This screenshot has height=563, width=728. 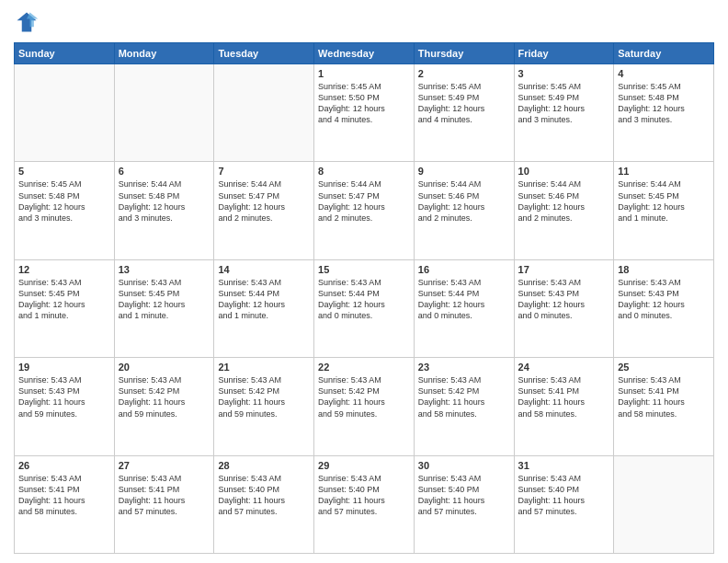 I want to click on day-number: 28, so click(x=264, y=465).